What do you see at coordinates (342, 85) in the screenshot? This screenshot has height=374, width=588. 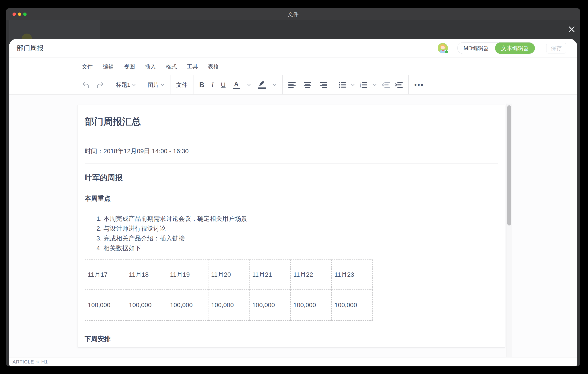 I see `bullet-list-button` at bounding box center [342, 85].